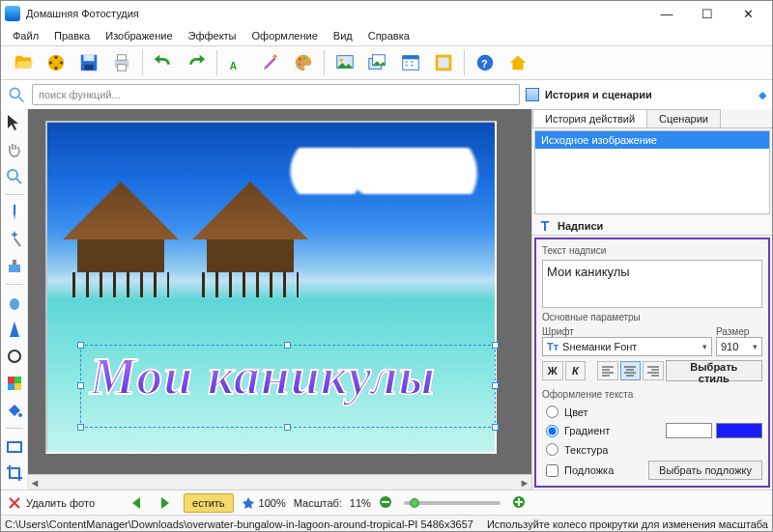  What do you see at coordinates (627, 347) in the screenshot?
I see `font-select: Tт Sнеманки Fонт ▾` at bounding box center [627, 347].